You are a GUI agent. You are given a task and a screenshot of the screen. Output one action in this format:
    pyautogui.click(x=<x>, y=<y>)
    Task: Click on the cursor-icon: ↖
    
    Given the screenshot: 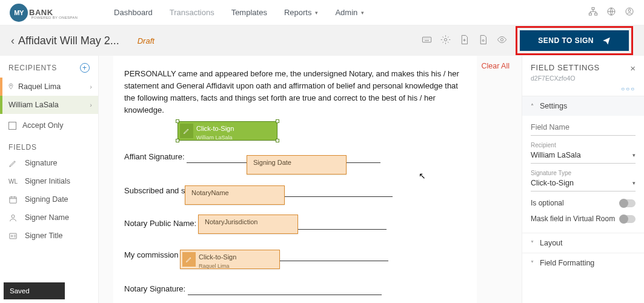 What is the action you would take?
    pyautogui.click(x=422, y=176)
    